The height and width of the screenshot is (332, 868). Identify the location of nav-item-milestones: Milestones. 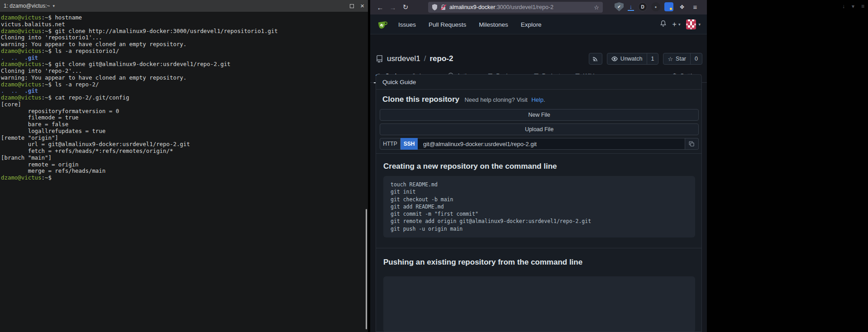
(493, 24).